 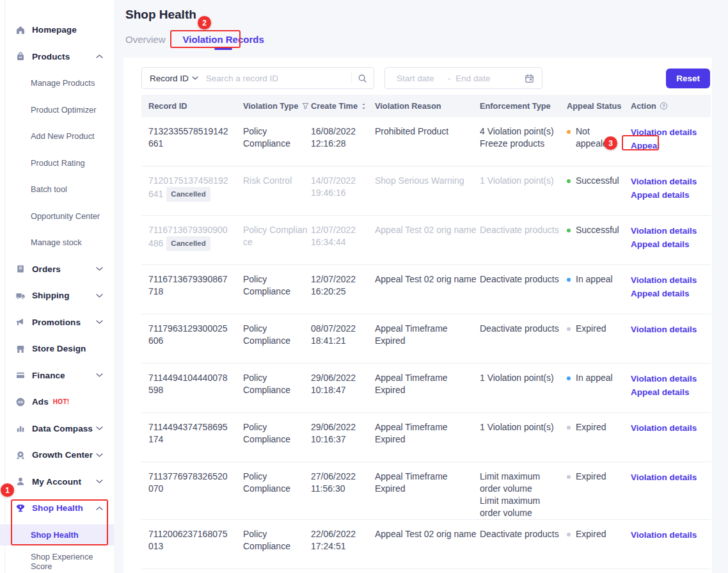 What do you see at coordinates (480, 78) in the screenshot?
I see `end-date-input` at bounding box center [480, 78].